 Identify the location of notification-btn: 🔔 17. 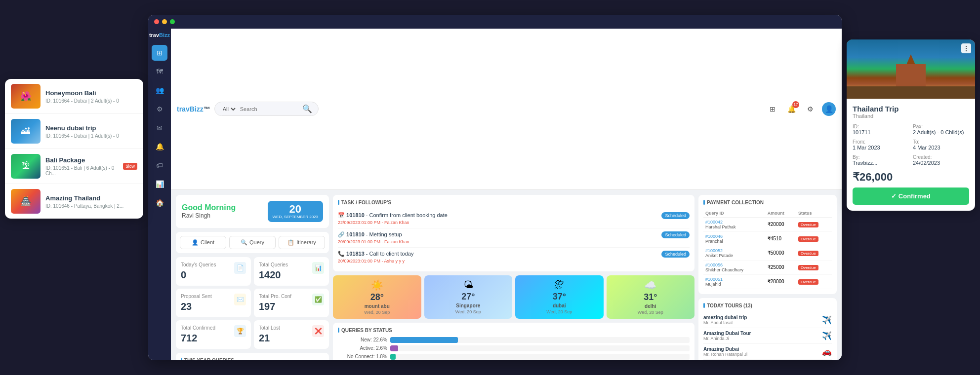
(791, 109).